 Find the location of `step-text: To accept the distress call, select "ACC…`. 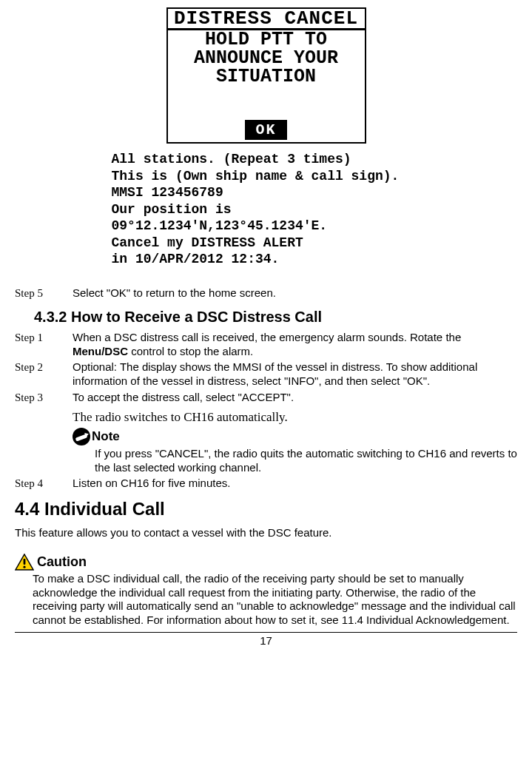

step-text: To accept the distress call, select "ACC… is located at coordinates (294, 398).